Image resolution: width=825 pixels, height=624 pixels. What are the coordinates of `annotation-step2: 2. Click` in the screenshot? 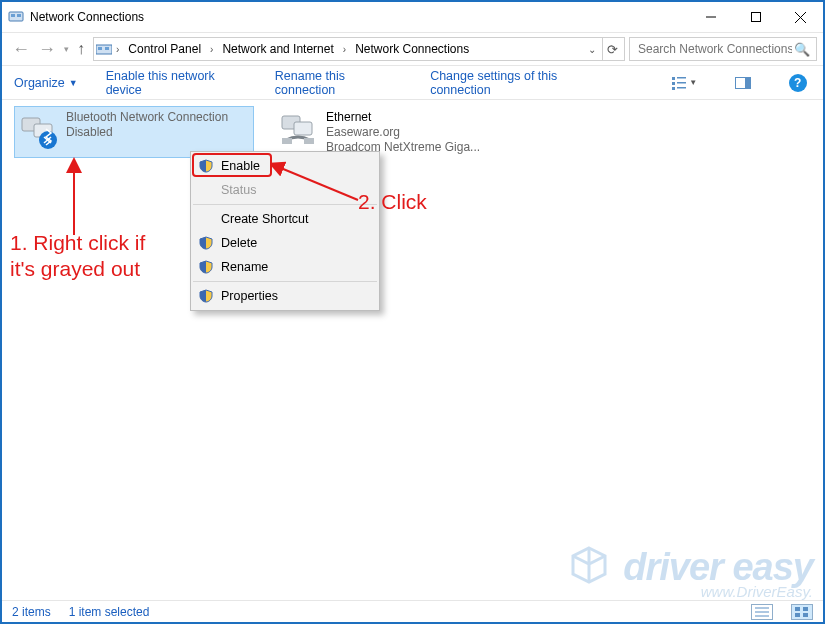 It's located at (392, 202).